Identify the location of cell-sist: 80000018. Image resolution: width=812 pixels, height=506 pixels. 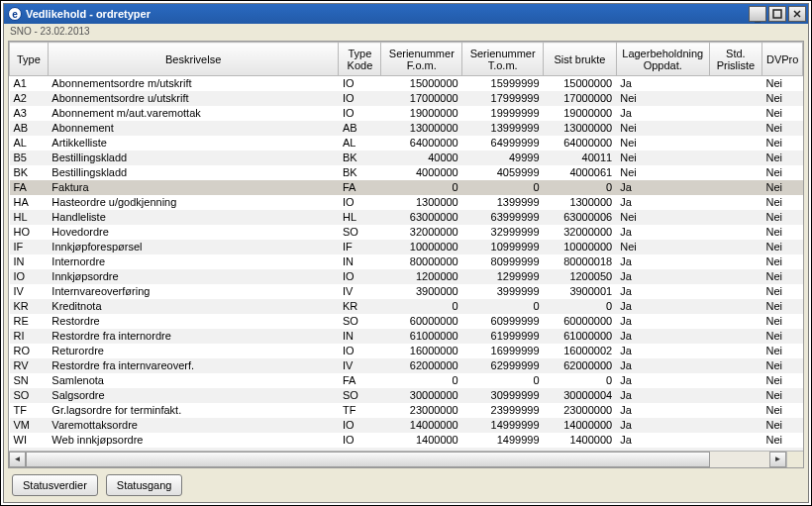
(580, 261).